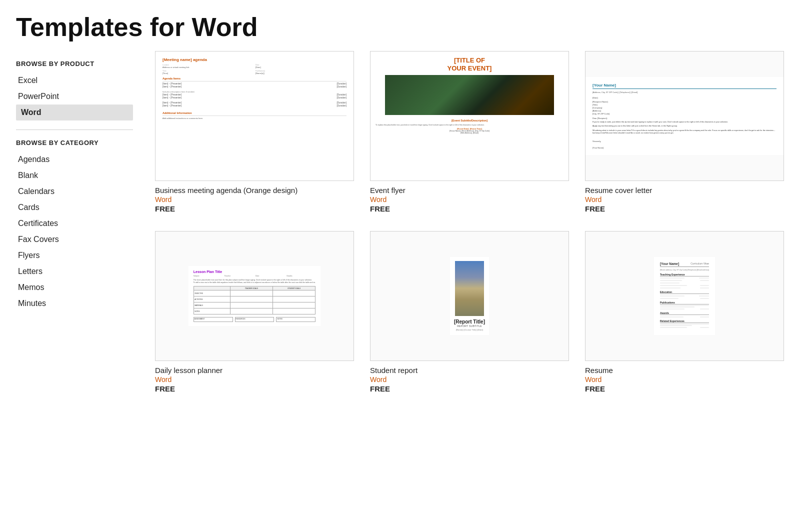  Describe the element at coordinates (74, 112) in the screenshot. I see `sidebar-item-word: Word` at that location.